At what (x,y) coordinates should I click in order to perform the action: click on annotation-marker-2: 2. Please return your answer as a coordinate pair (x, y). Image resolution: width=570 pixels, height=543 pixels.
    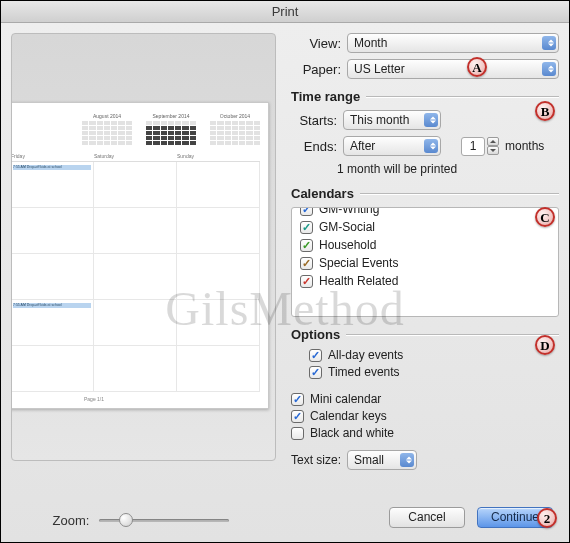
    Looking at the image, I should click on (547, 518).